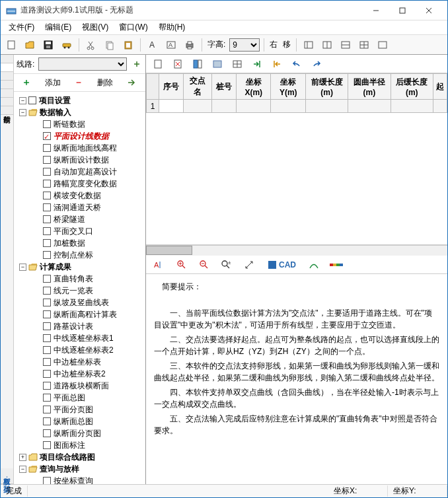 This screenshot has height=498, width=448. What do you see at coordinates (77, 433) in the screenshot?
I see `tree-label: 纵断面分页图` at bounding box center [77, 433].